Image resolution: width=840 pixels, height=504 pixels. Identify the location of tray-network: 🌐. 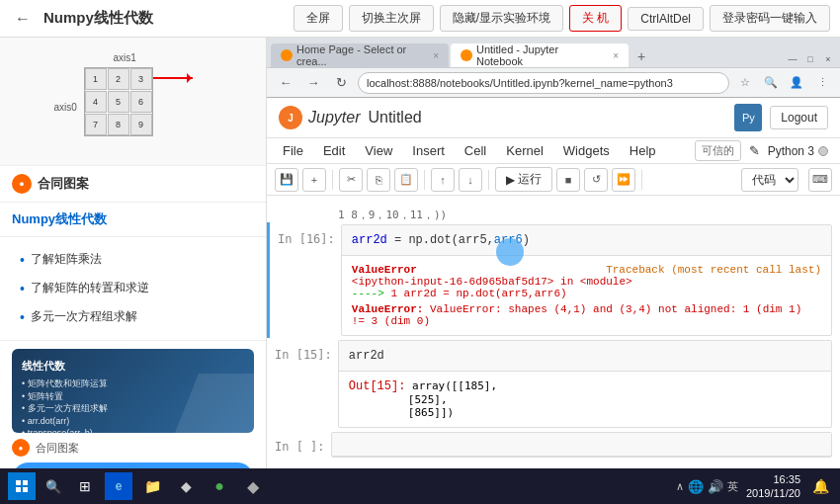
(696, 486).